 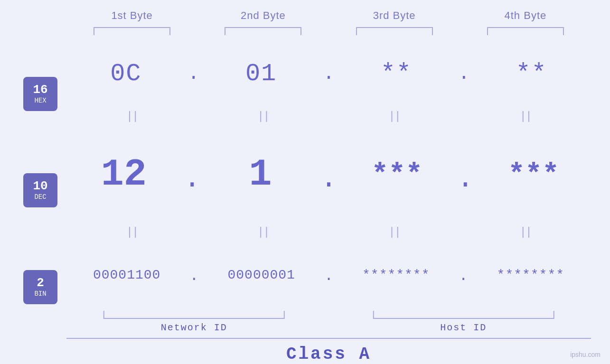 What do you see at coordinates (192, 179) in the screenshot?
I see `dec-sep1: .` at bounding box center [192, 179].